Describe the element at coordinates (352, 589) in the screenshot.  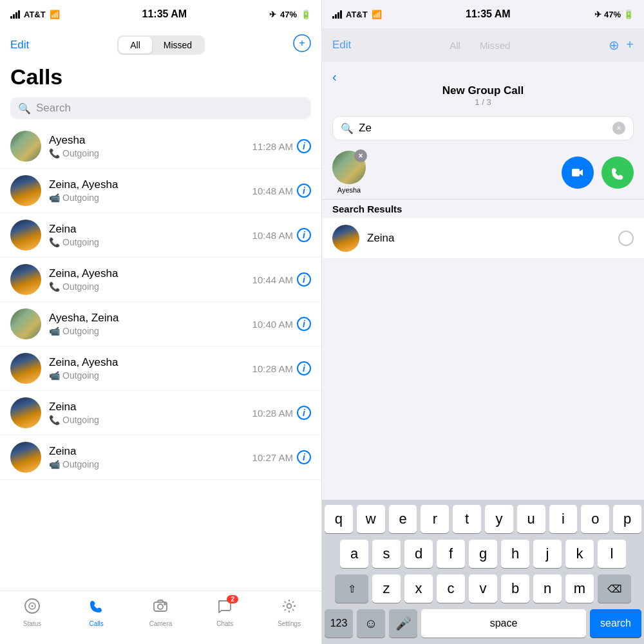
I see `shift-key: ⇧` at that location.